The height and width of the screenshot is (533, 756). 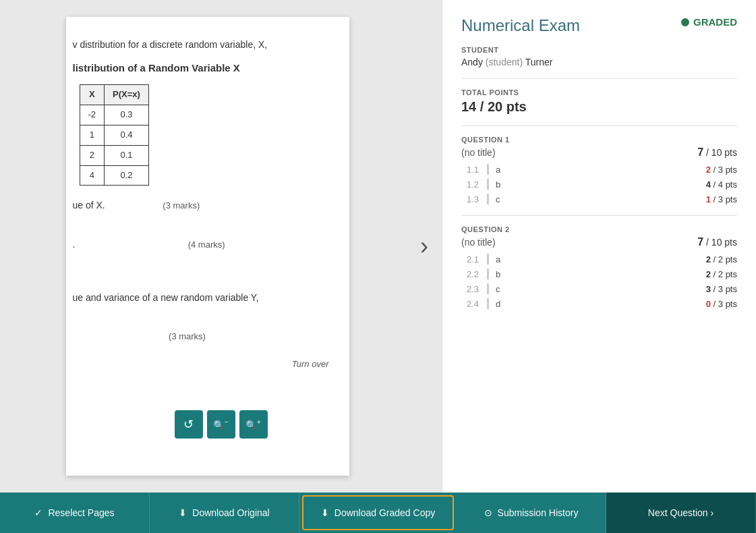 What do you see at coordinates (599, 184) in the screenshot?
I see `list-item: 1.2 b 4 / 4 pts` at bounding box center [599, 184].